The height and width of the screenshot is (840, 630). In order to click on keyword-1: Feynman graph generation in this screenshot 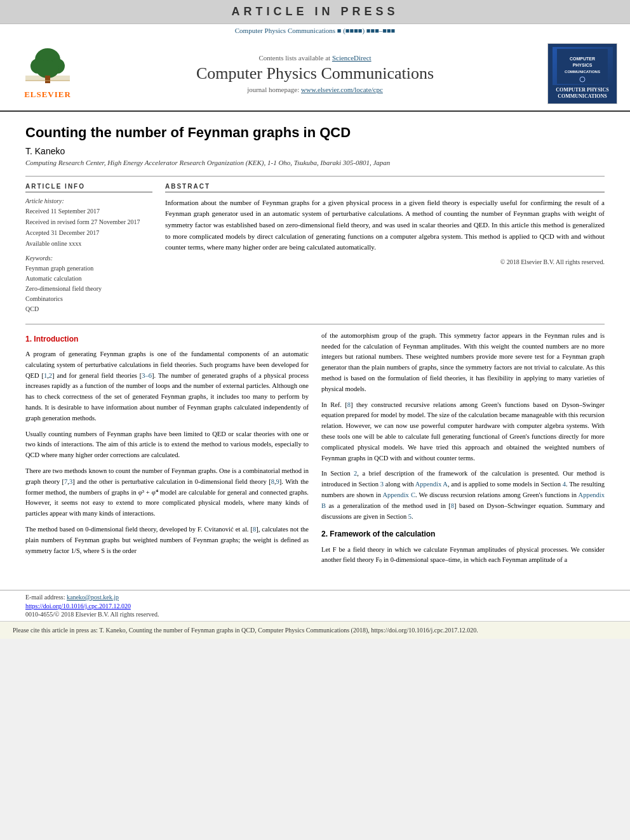, I will do `click(89, 269)`.